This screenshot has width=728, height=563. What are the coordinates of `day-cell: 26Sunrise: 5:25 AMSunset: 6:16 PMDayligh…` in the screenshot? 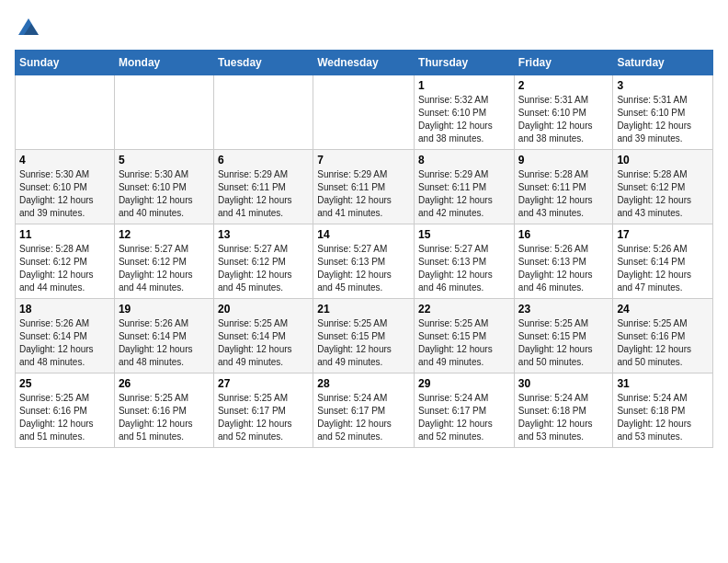 It's located at (164, 410).